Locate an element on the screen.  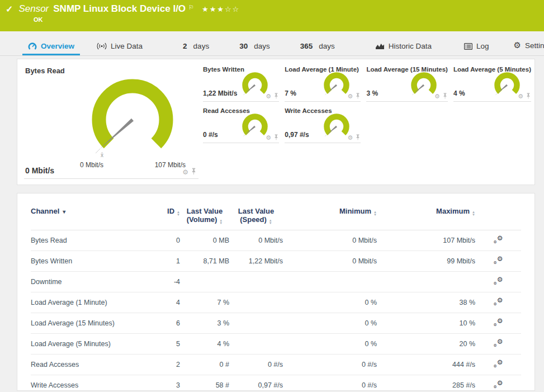
object-kind-label: Sensor is located at coordinates (34, 9).